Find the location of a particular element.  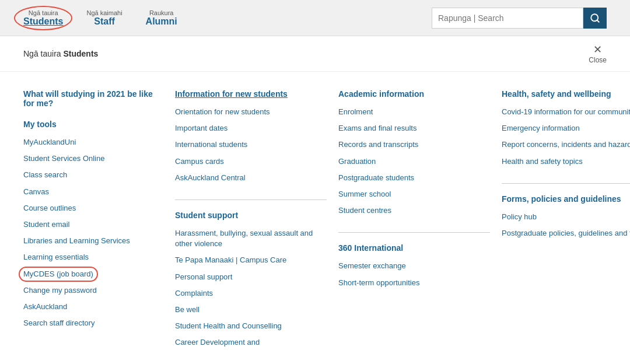

section-health-safety: Health, safety and wellbeing Covid-19 in… is located at coordinates (566, 131).